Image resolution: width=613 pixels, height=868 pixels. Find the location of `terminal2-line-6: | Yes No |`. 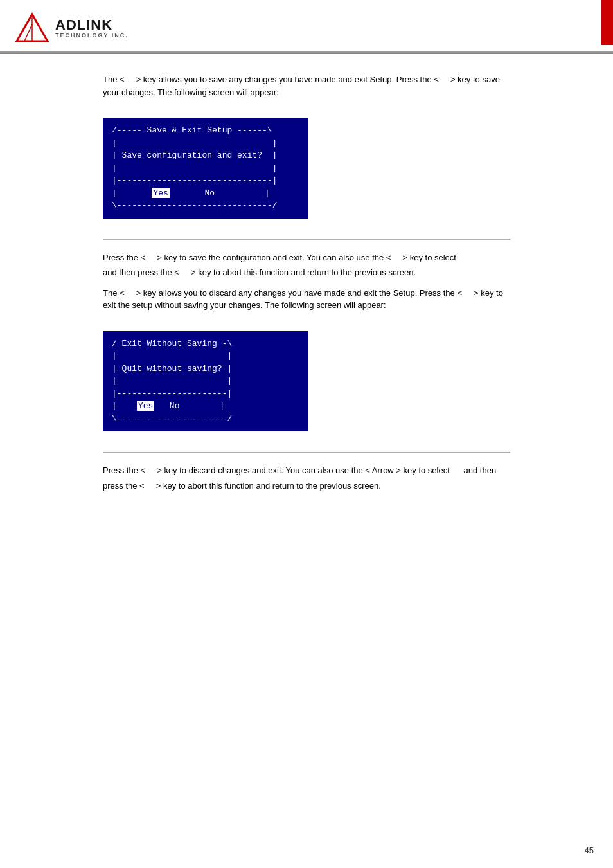

terminal2-line-6: | Yes No | is located at coordinates (206, 406).